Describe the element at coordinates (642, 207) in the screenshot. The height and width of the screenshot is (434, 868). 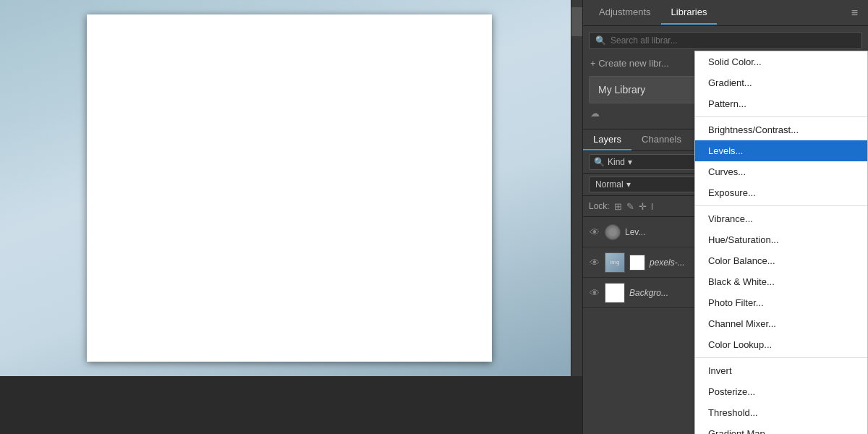
I see `lock-position-icon: ✛` at that location.